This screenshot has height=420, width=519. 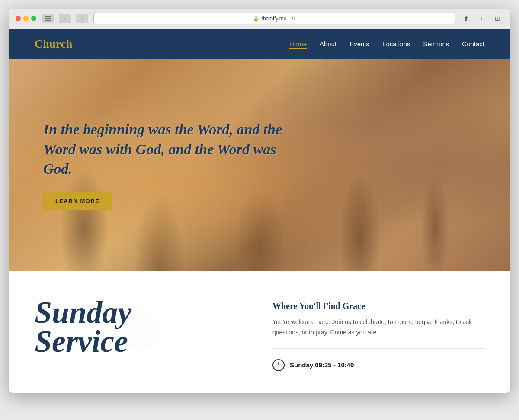 What do you see at coordinates (436, 44) in the screenshot?
I see `nav-link-sermons: Sermons` at bounding box center [436, 44].